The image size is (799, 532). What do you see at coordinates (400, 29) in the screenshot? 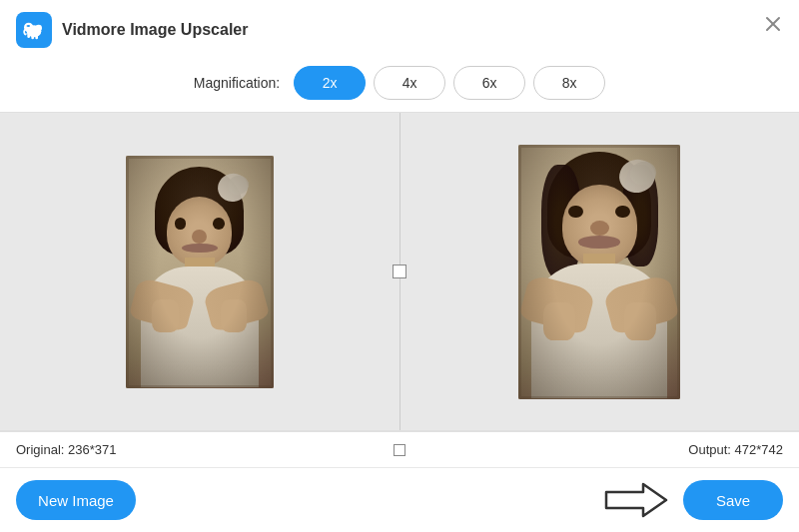
I see `title-bar: Vidmore Image Upscaler` at bounding box center [400, 29].